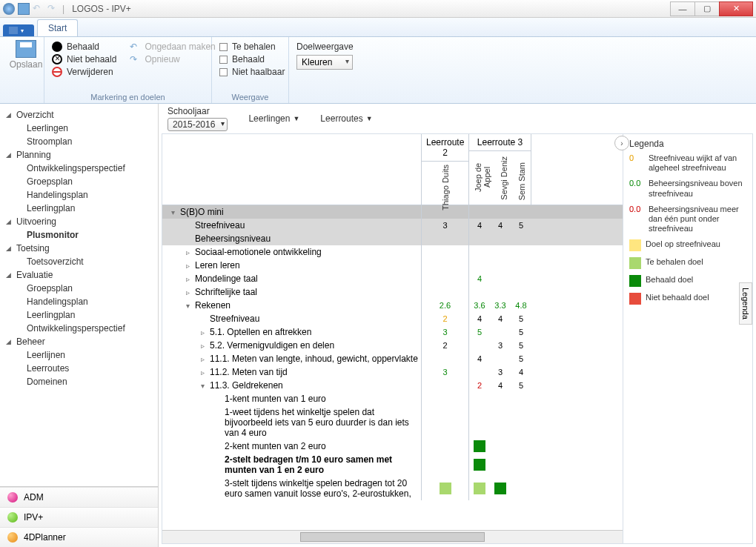 The width and height of the screenshot is (756, 547). I want to click on mark-verwijderen: Verwijderen, so click(84, 72).